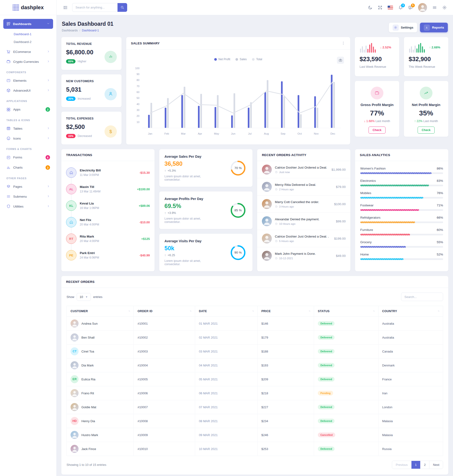 The width and height of the screenshot is (453, 476). What do you see at coordinates (28, 90) in the screenshot?
I see `sidebar-item-advancedui: AdvancedUI` at bounding box center [28, 90].